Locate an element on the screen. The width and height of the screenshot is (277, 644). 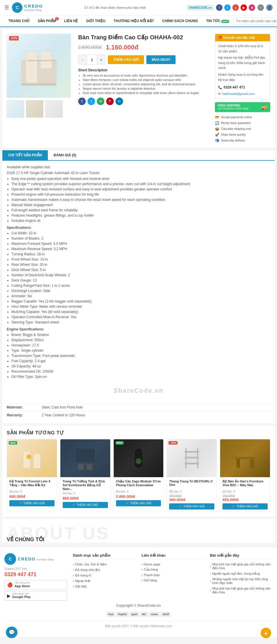
share-twitter: t is located at coordinates (91, 101).